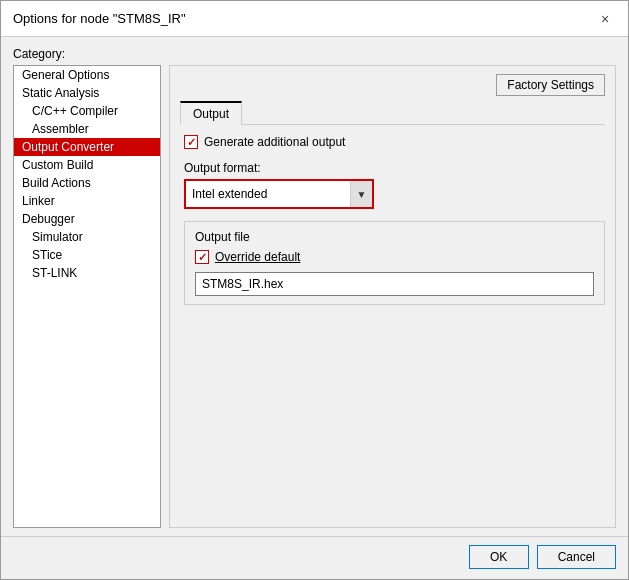 The width and height of the screenshot is (629, 580). I want to click on title-bar: Options for node "STM8S_IR" ×, so click(314, 19).